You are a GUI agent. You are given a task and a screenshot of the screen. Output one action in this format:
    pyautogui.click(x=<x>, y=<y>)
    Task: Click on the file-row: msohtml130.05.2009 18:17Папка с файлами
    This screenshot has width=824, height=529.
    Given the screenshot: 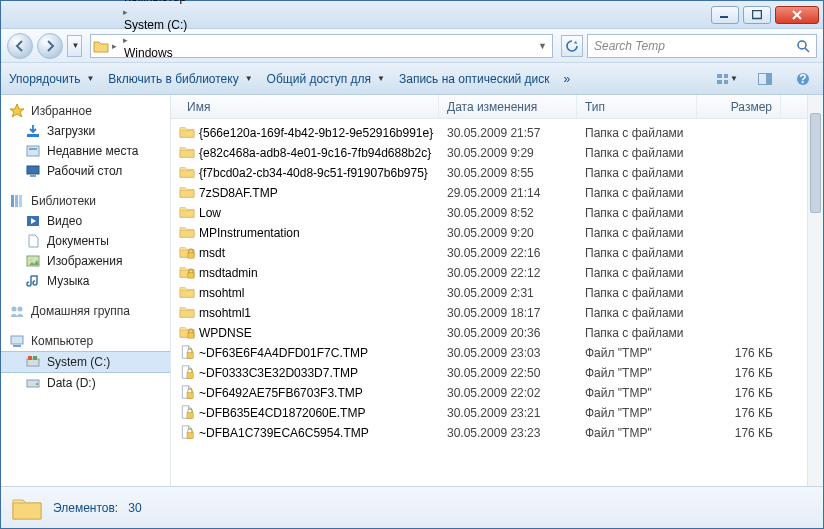 What is the action you would take?
    pyautogui.click(x=497, y=313)
    